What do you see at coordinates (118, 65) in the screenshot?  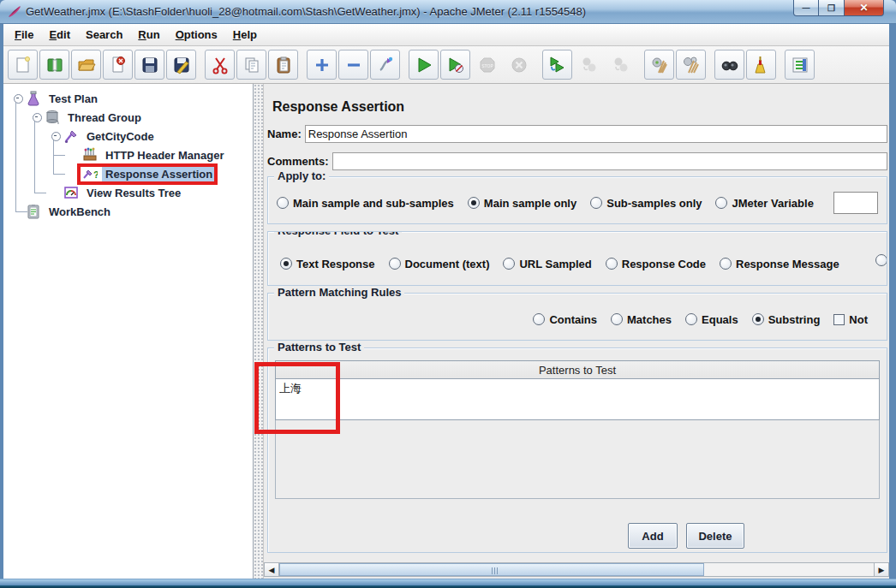 I see `close-file-button` at bounding box center [118, 65].